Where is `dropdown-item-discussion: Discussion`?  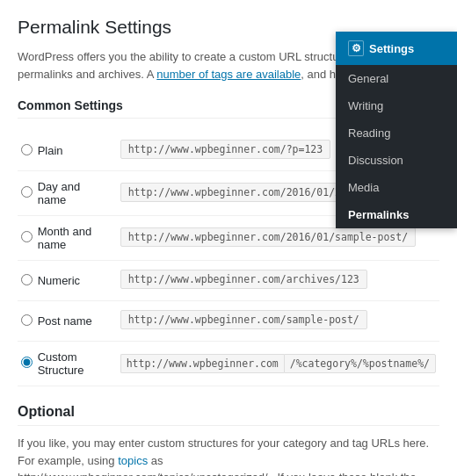
dropdown-item-discussion: Discussion is located at coordinates (396, 160).